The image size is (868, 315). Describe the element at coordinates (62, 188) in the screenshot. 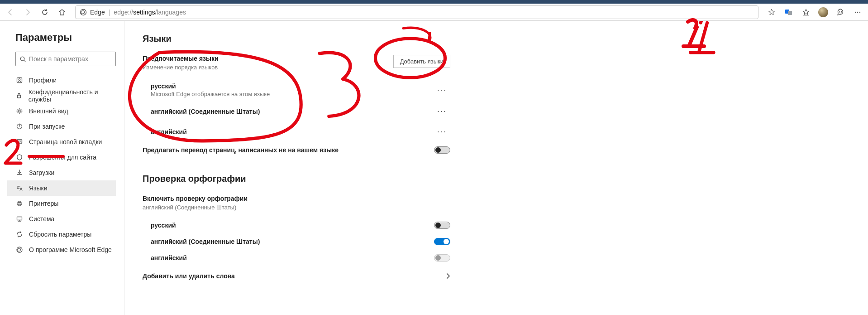

I see `sidebar-item: Языки` at that location.